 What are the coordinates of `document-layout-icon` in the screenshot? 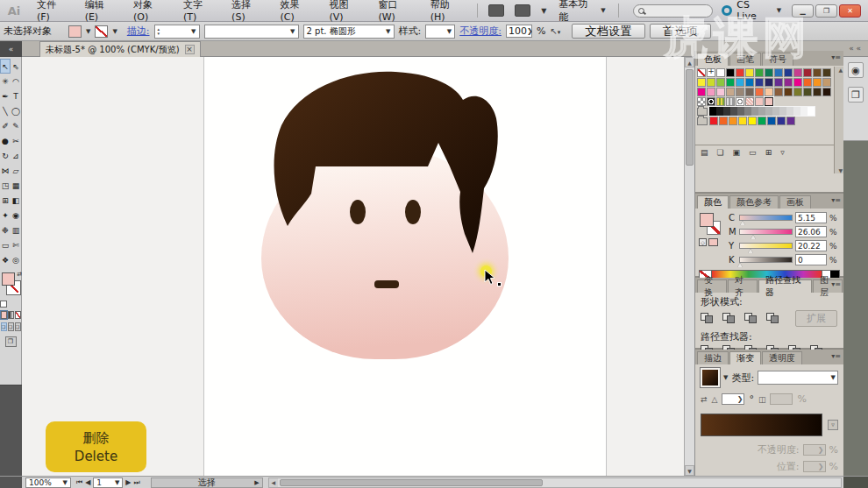 It's located at (523, 11).